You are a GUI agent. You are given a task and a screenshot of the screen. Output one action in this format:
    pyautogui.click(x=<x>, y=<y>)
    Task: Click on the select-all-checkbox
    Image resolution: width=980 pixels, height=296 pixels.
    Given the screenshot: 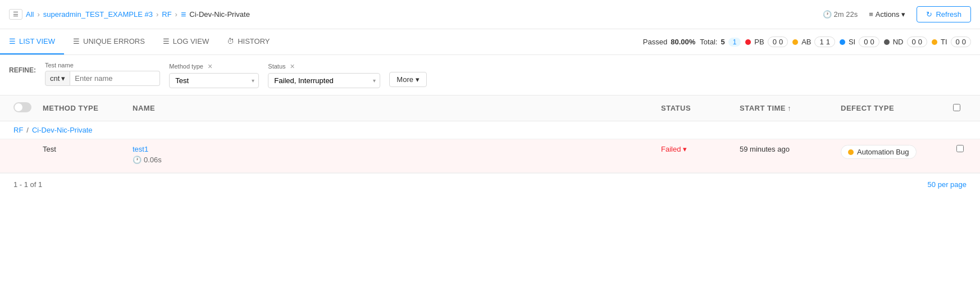 What is the action you would take?
    pyautogui.click(x=957, y=108)
    